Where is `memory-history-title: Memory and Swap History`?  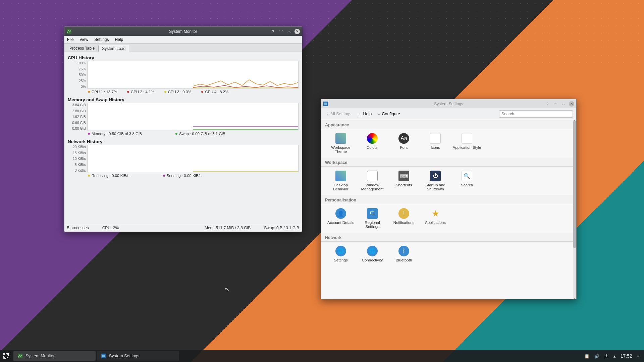
memory-history-title: Memory and Swap History is located at coordinates (183, 100).